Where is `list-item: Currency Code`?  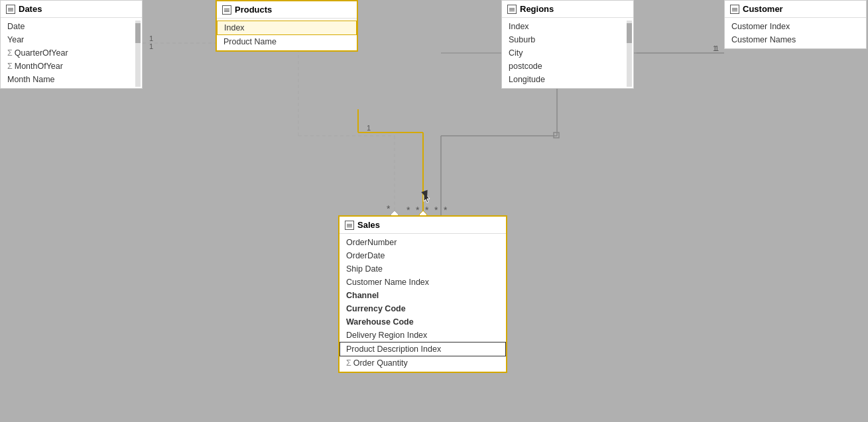 list-item: Currency Code is located at coordinates (423, 309).